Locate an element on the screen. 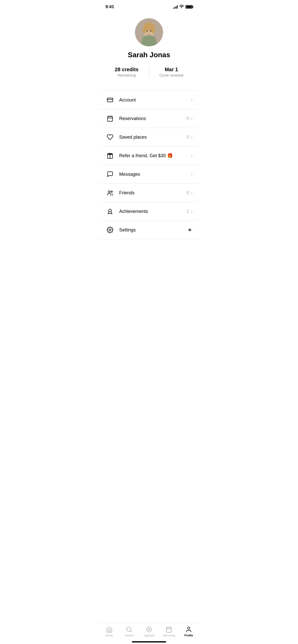 The image size is (298, 644). saved-places-label: Saved places is located at coordinates (153, 137).